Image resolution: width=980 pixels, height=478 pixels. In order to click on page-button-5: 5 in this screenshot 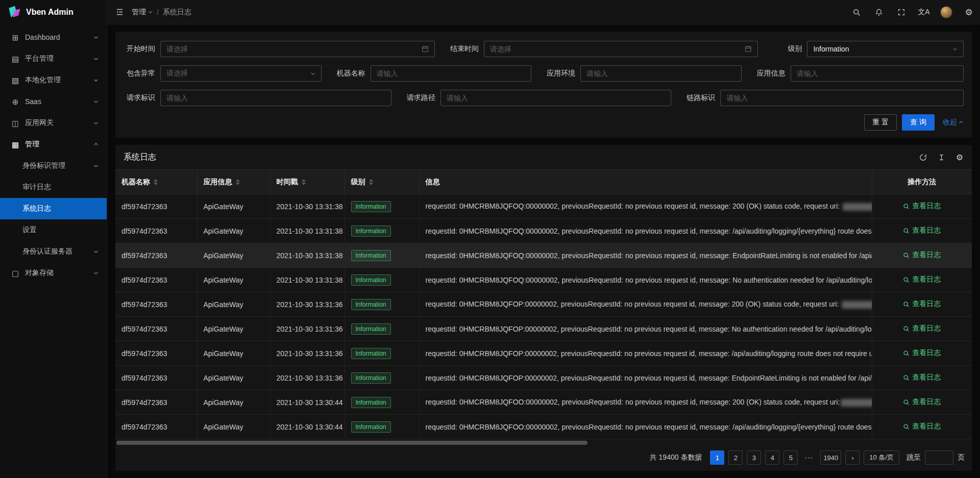, I will do `click(791, 458)`.